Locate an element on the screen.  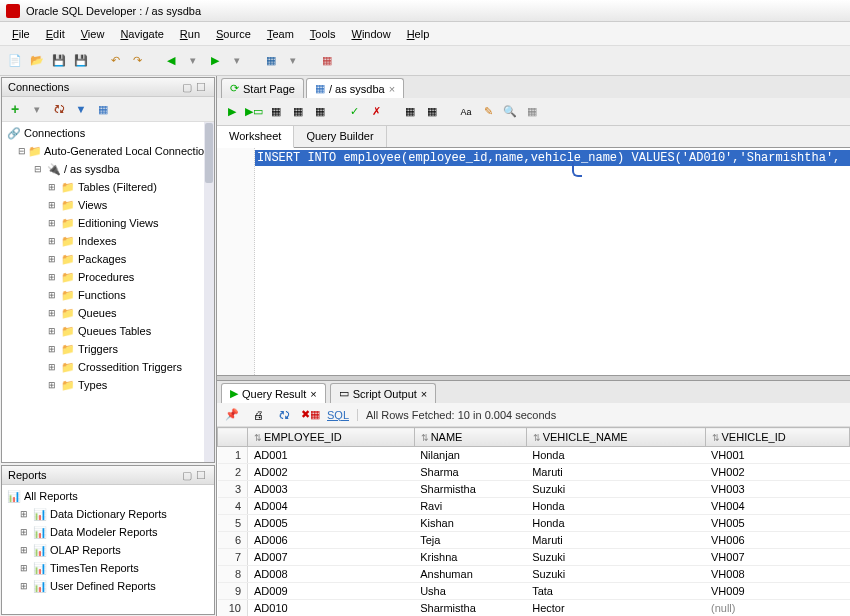
tab-connection: ▦ / as sysdba × is located at coordinates (355, 88).